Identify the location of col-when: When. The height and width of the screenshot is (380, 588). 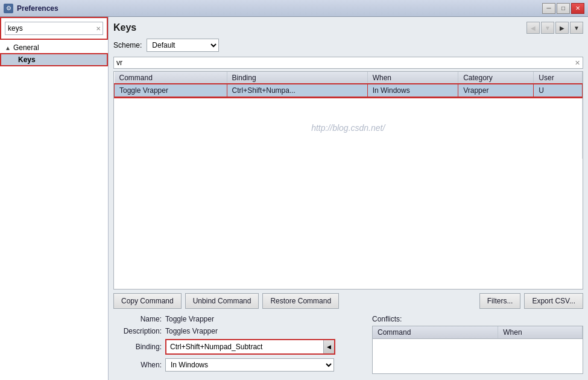
(413, 78).